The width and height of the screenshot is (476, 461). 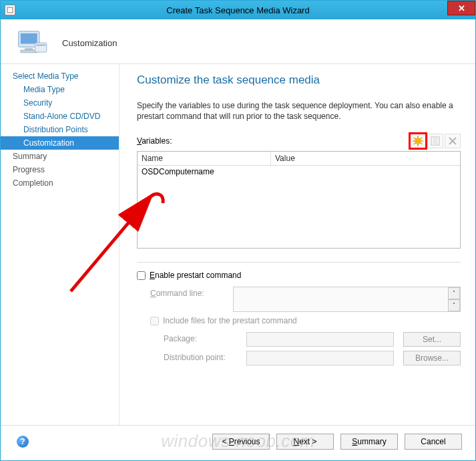 What do you see at coordinates (60, 156) in the screenshot?
I see `sidebar-item-summary: Summary` at bounding box center [60, 156].